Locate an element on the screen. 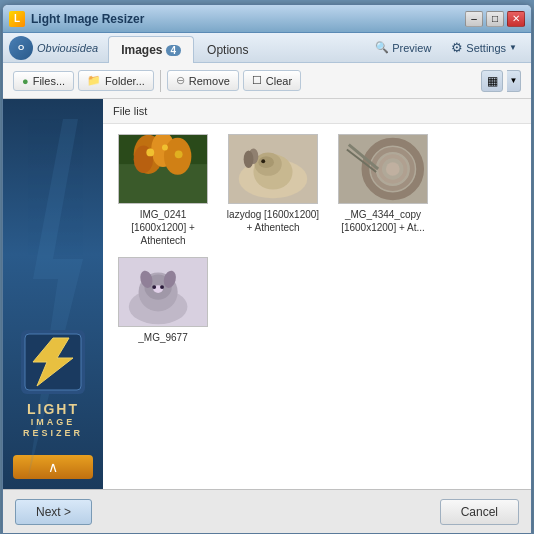 The width and height of the screenshot is (534, 534). sidebar-logo-icon is located at coordinates (53, 362).